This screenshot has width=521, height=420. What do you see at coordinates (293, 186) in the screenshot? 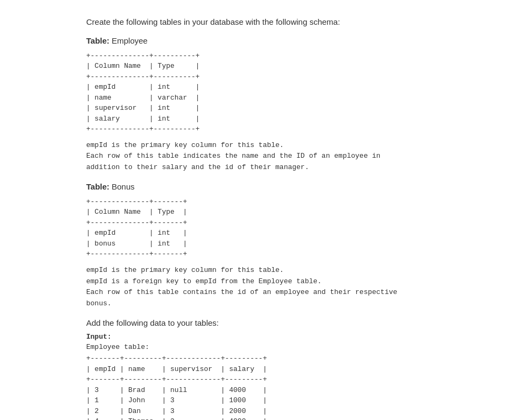
I see `bonus-table-label: Table: Bonus` at bounding box center [293, 186].